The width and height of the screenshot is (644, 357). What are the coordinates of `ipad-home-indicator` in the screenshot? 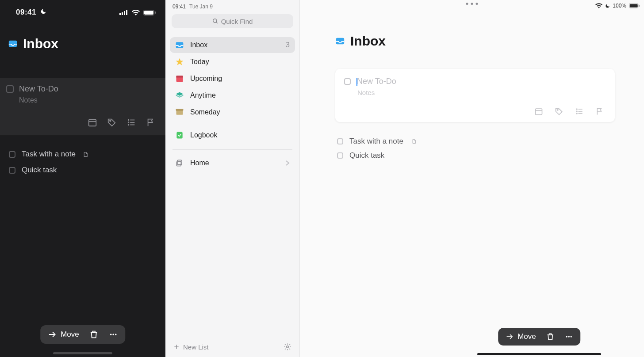 It's located at (539, 354).